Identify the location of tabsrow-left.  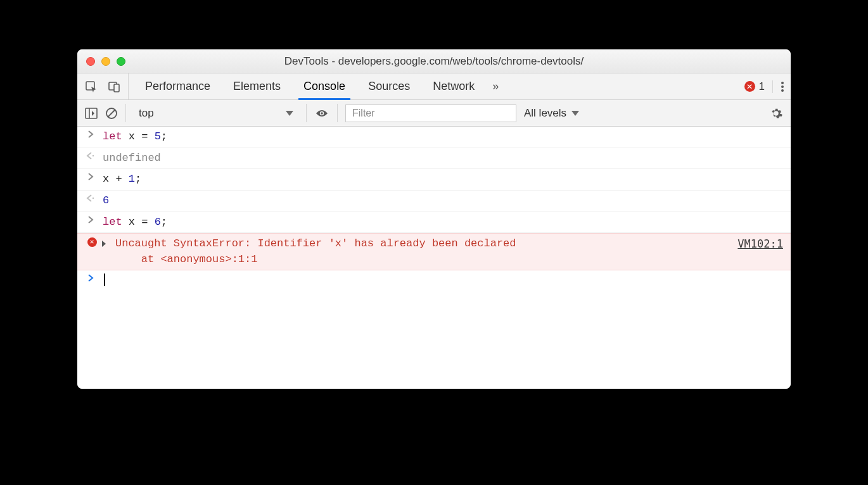
(103, 86).